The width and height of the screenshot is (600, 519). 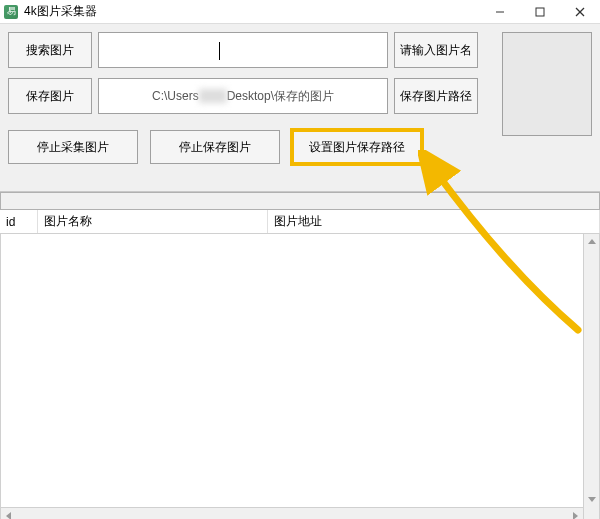 What do you see at coordinates (540, 12) in the screenshot?
I see `maximize-icon` at bounding box center [540, 12].